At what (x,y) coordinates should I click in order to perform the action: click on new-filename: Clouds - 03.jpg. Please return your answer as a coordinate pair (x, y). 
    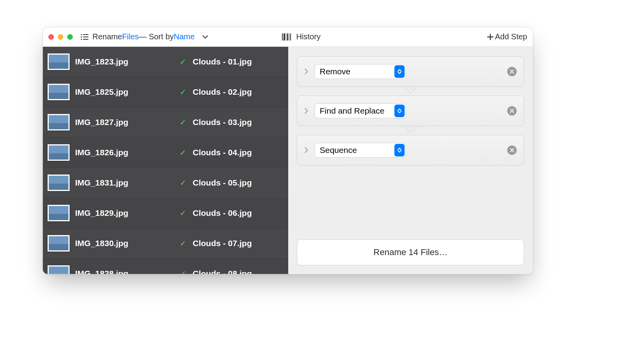
    Looking at the image, I should click on (223, 122).